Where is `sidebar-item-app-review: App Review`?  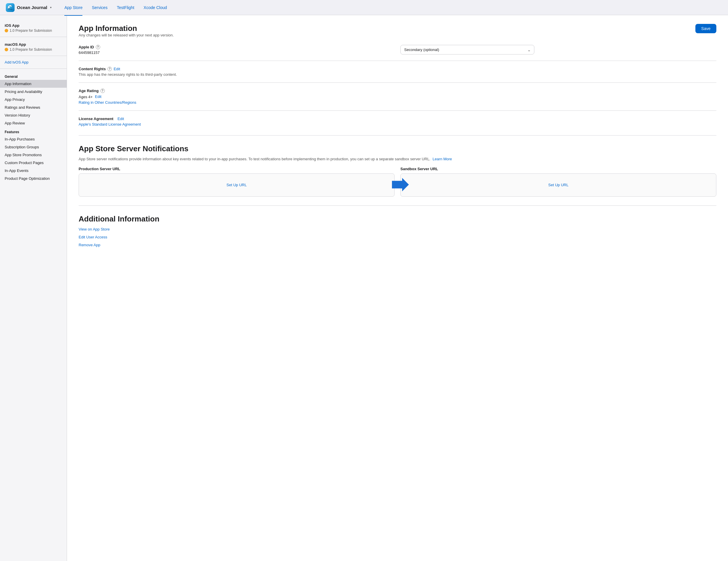 sidebar-item-app-review: App Review is located at coordinates (33, 123).